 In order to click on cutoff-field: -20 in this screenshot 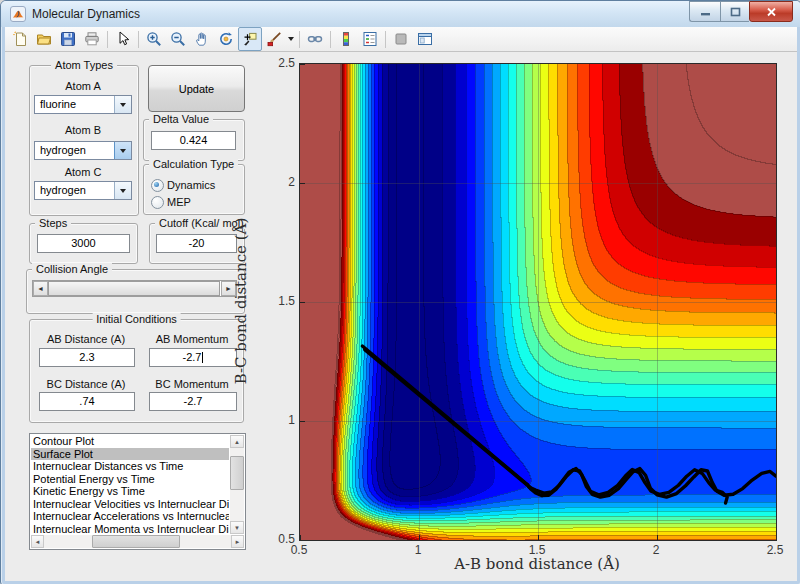, I will do `click(196, 244)`.